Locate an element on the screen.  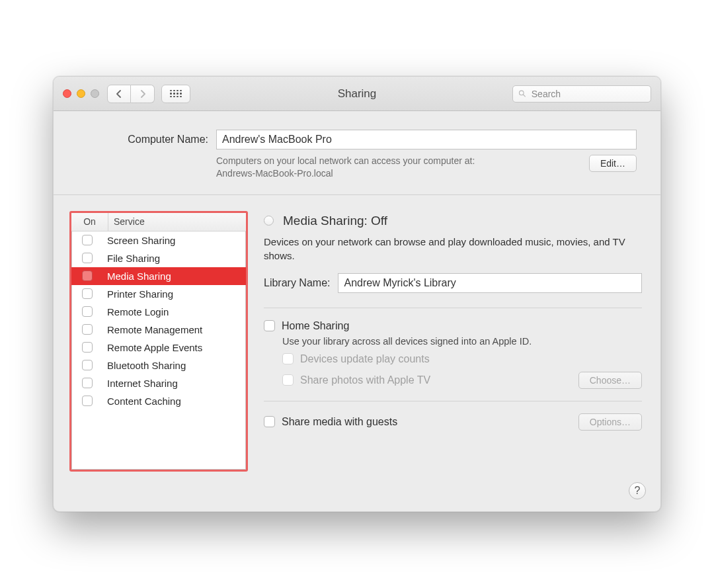
library-name-label: Library Name: is located at coordinates (297, 283).